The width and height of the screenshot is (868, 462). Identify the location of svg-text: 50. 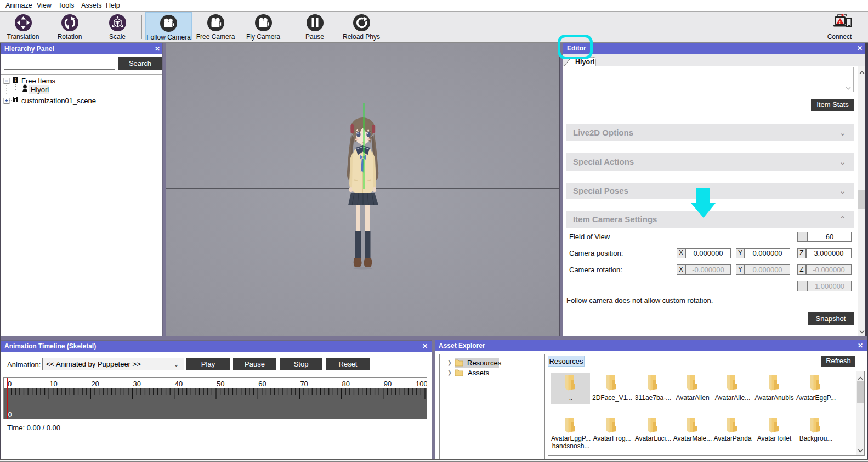
(220, 384).